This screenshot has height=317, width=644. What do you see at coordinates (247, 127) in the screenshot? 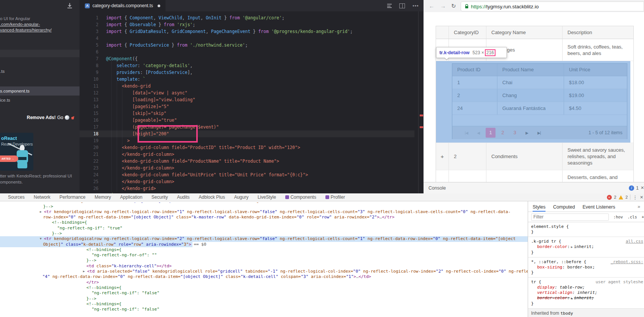
I see `code-line: 17 (pageChange)="pageChange($event)"` at bounding box center [247, 127].